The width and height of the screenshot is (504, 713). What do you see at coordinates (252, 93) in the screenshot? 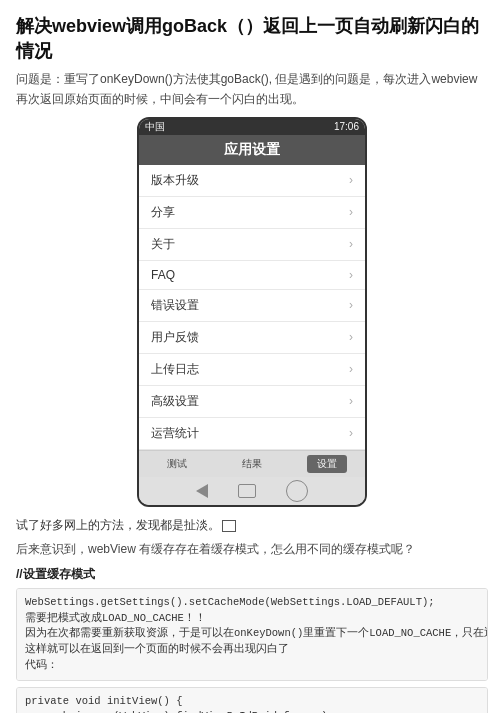
I see `article-intro: 问题是：重写了onKeyDown()方法使其goBack(), 但是遇到的问题是…` at bounding box center [252, 93].